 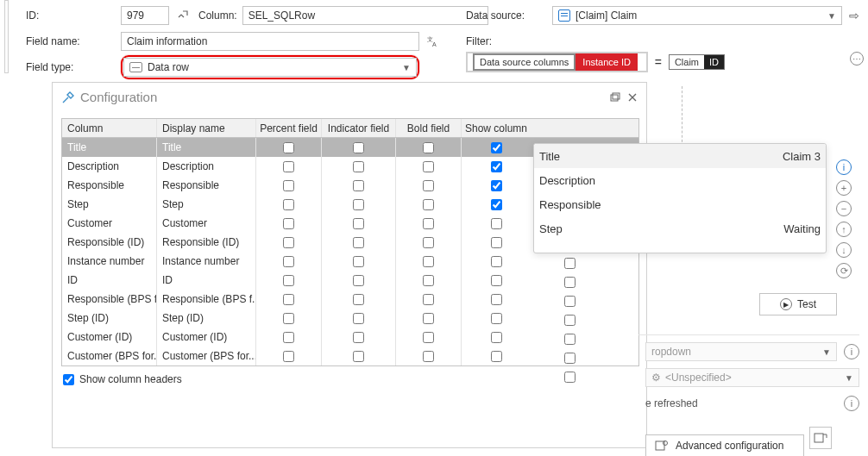 I want to click on cell-display: Title, so click(x=207, y=147).